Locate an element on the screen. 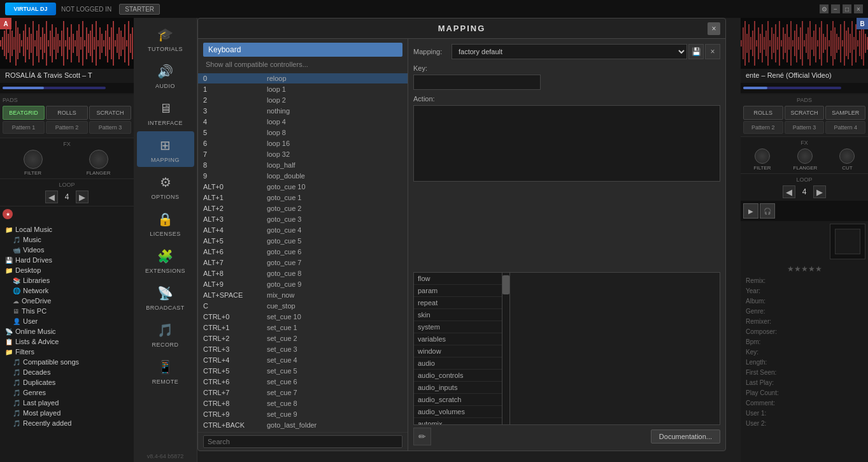 This screenshot has height=462, width=868. key-row: CTRL+4set_cue 4 is located at coordinates (303, 361).